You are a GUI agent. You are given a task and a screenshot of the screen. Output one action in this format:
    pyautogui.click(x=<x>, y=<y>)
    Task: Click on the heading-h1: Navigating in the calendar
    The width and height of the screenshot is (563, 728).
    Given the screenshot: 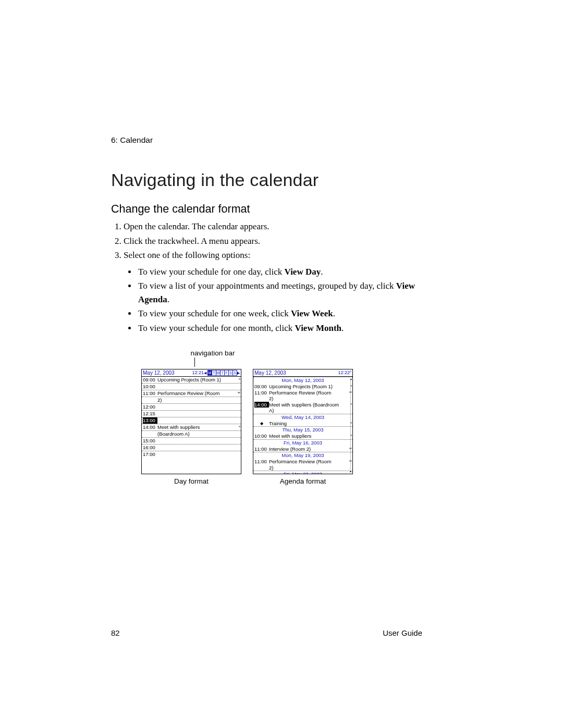 What is the action you would take?
    pyautogui.click(x=267, y=180)
    